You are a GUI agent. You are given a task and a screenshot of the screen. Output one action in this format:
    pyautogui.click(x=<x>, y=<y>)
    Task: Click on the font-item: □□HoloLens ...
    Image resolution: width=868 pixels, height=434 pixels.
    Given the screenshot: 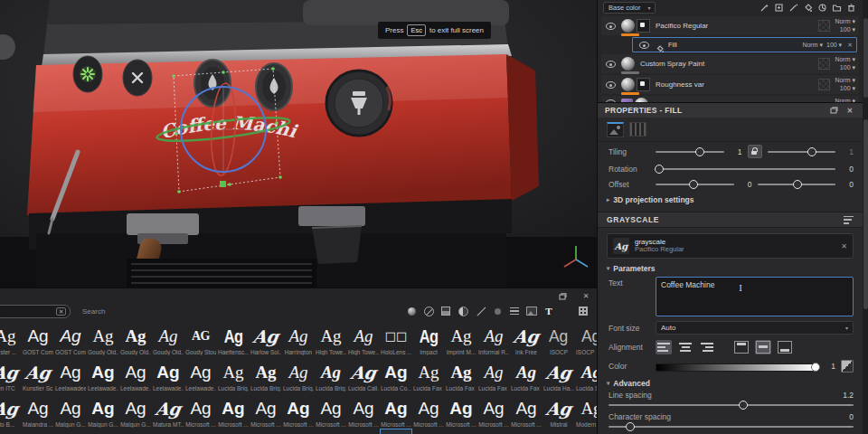 What is the action you would take?
    pyautogui.click(x=396, y=338)
    